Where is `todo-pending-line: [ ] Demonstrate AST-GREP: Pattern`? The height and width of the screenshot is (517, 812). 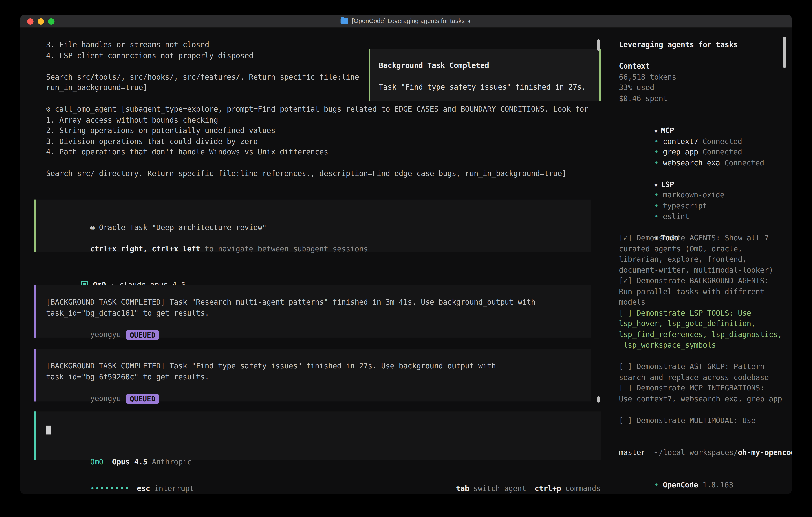 todo-pending-line: [ ] Demonstrate AST-GREP: Pattern is located at coordinates (703, 366).